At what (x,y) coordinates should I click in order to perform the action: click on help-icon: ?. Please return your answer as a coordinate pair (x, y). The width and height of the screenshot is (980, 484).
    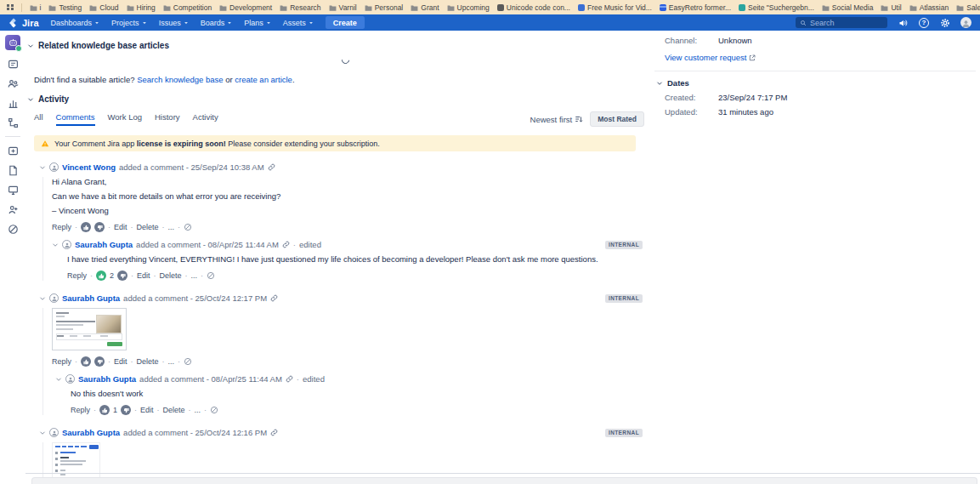
    Looking at the image, I should click on (924, 23).